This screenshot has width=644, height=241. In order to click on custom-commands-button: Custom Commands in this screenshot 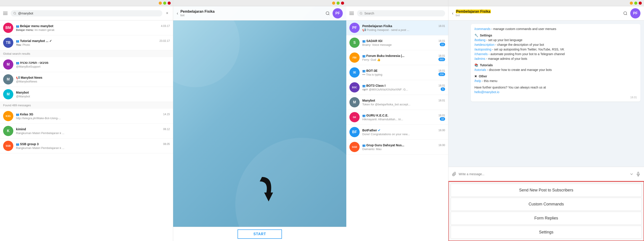, I will do `click(546, 204)`.